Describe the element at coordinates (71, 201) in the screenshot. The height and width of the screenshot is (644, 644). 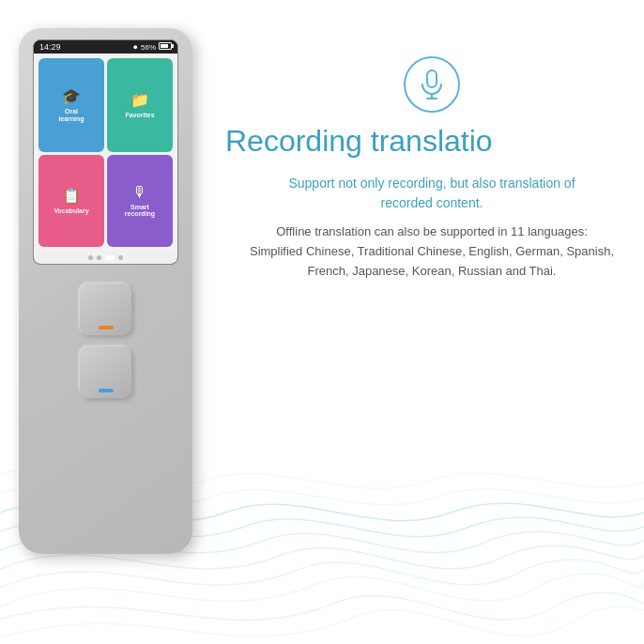
I see `app-vocabulary: 📋 Vocabulary` at that location.